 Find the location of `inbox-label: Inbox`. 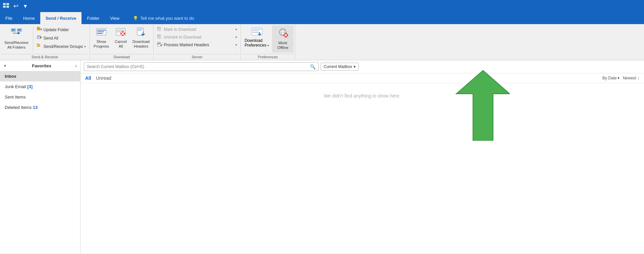

inbox-label: Inbox is located at coordinates (11, 76).